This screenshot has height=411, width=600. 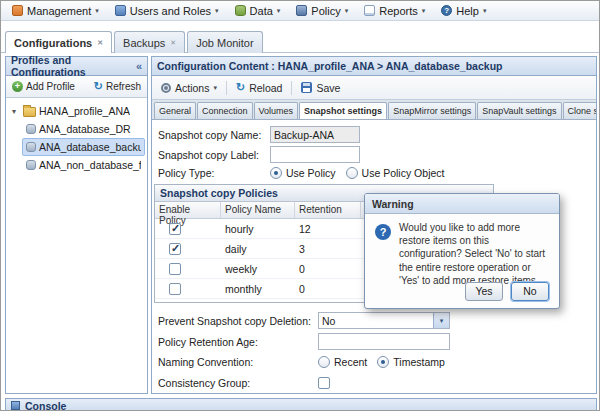 What do you see at coordinates (292, 88) in the screenshot?
I see `toolbar-separator` at bounding box center [292, 88].